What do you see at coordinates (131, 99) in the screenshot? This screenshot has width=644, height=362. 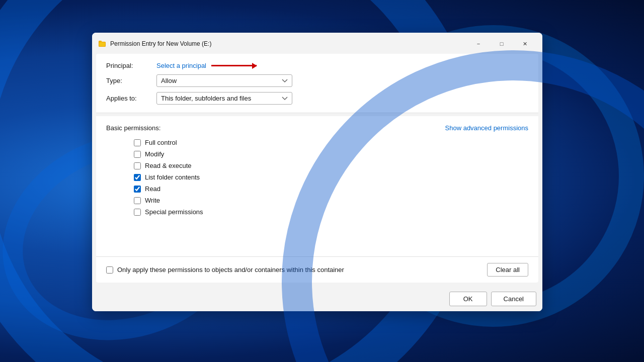 I see `applies-to-label: Applies to:` at bounding box center [131, 99].